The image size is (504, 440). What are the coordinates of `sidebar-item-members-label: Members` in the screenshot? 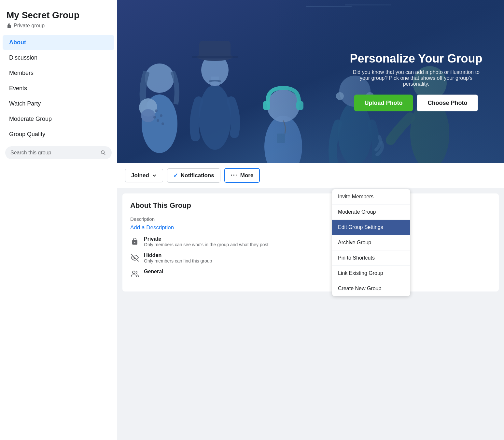 It's located at (21, 73).